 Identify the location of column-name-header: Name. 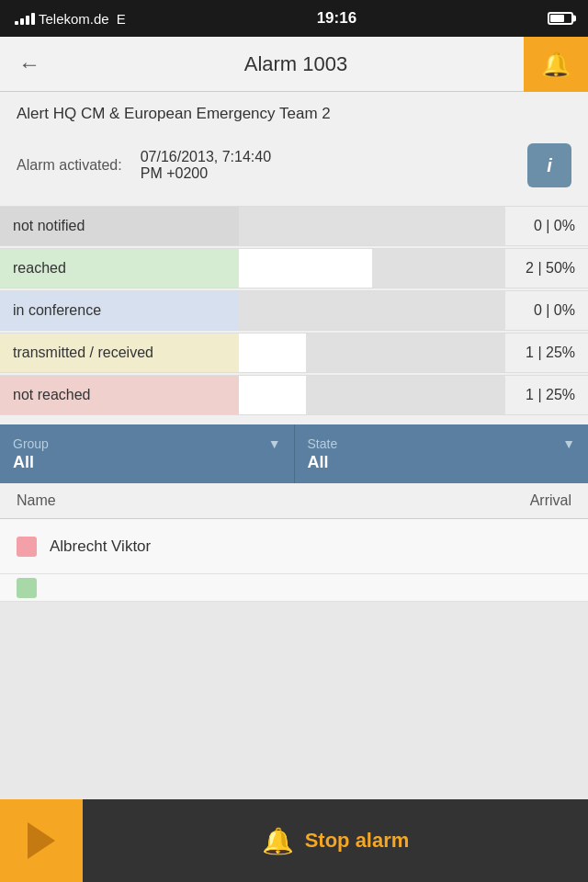
(274, 501).